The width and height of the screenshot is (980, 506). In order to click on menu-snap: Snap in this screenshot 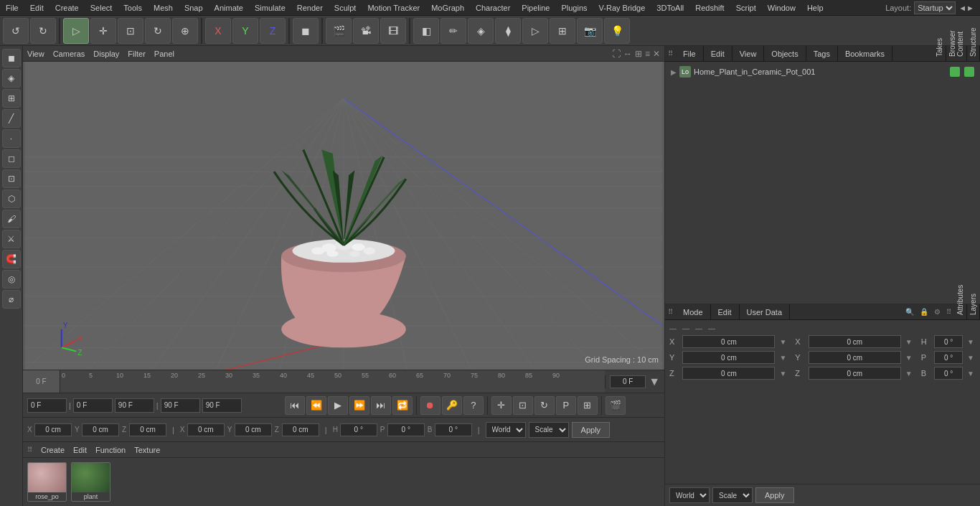, I will do `click(194, 8)`.